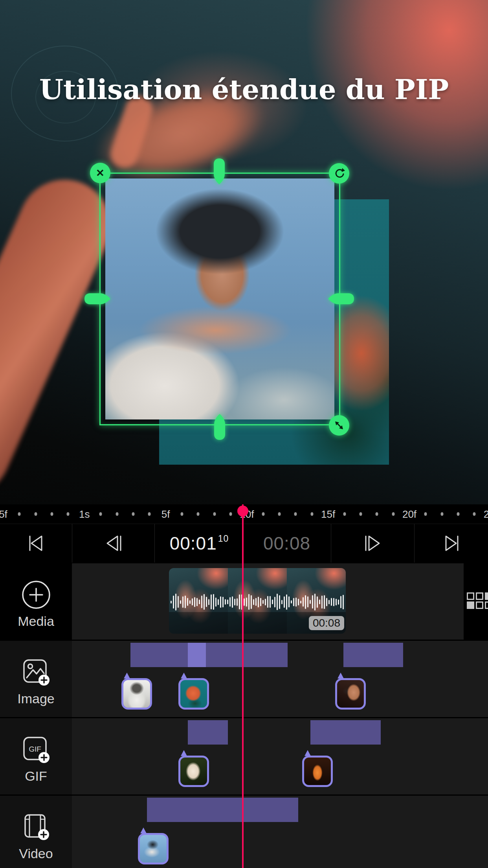 This screenshot has height=868, width=488. Describe the element at coordinates (100, 173) in the screenshot. I see `close-icon: ✕` at that location.